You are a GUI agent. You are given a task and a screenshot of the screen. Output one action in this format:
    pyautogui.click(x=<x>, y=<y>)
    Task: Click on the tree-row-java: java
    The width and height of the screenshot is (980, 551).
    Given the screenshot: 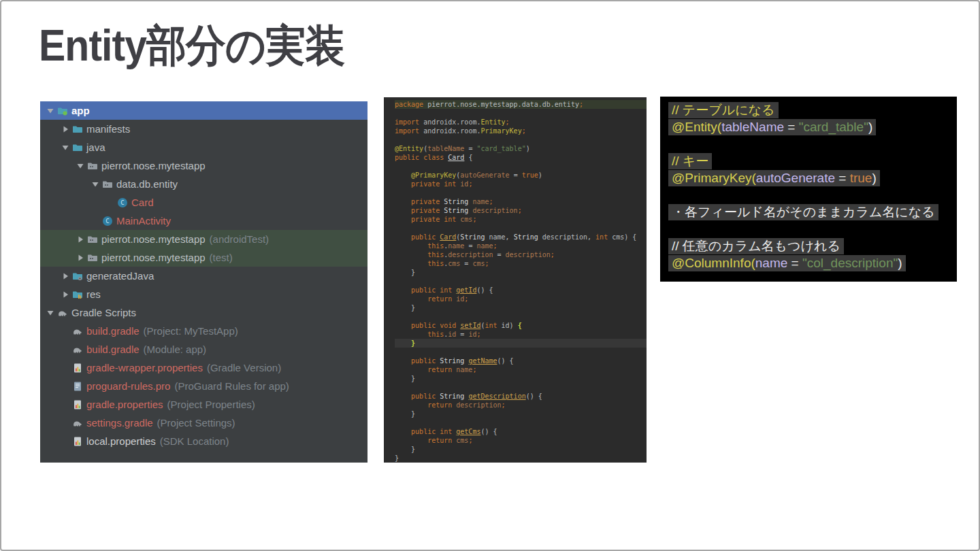 What is the action you would take?
    pyautogui.click(x=204, y=147)
    